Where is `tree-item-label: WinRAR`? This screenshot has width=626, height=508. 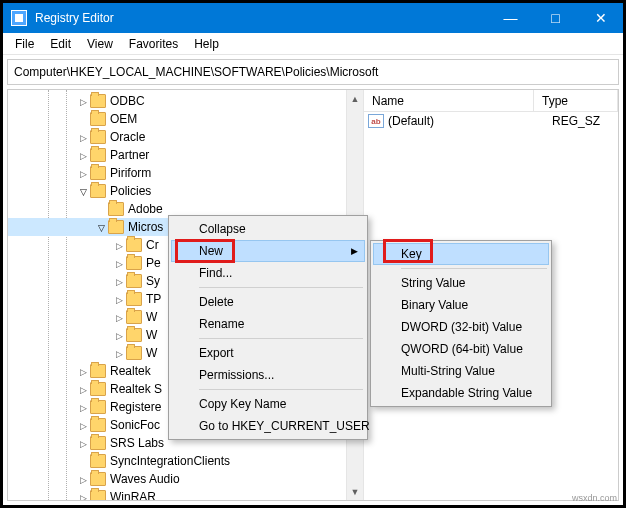
tree-item-label: WinRAR is located at coordinates (133, 495).